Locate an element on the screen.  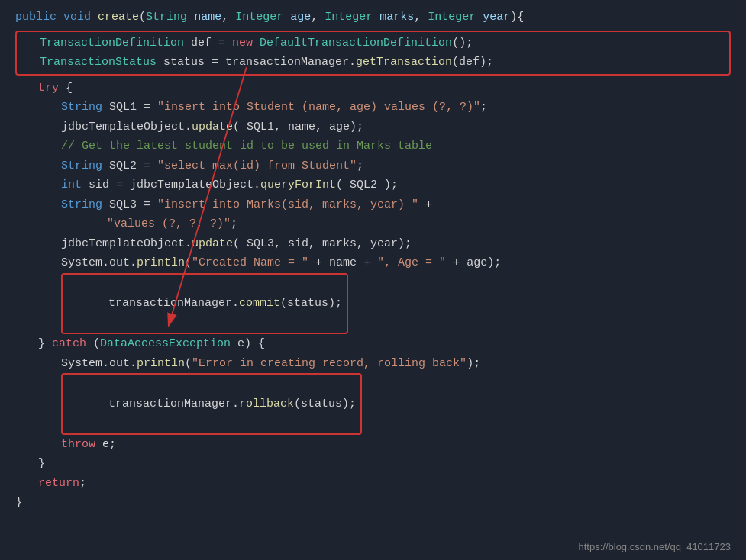
line-13: System.out. println ( "Created Name = " … is located at coordinates (373, 263).